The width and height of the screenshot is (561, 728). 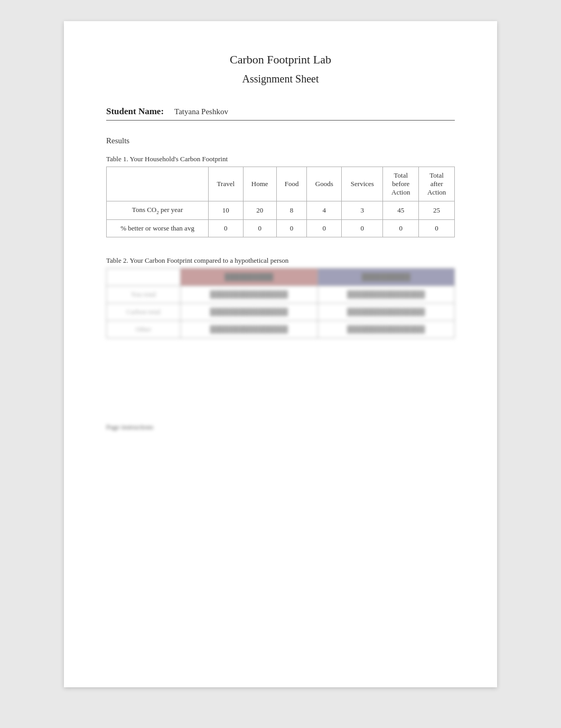 I want to click on cell-tons-goods: 4, so click(x=324, y=210).